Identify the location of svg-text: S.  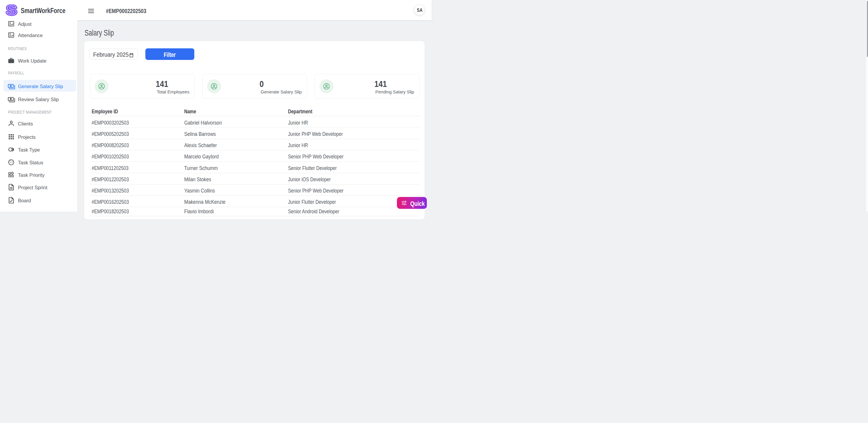
(11, 10).